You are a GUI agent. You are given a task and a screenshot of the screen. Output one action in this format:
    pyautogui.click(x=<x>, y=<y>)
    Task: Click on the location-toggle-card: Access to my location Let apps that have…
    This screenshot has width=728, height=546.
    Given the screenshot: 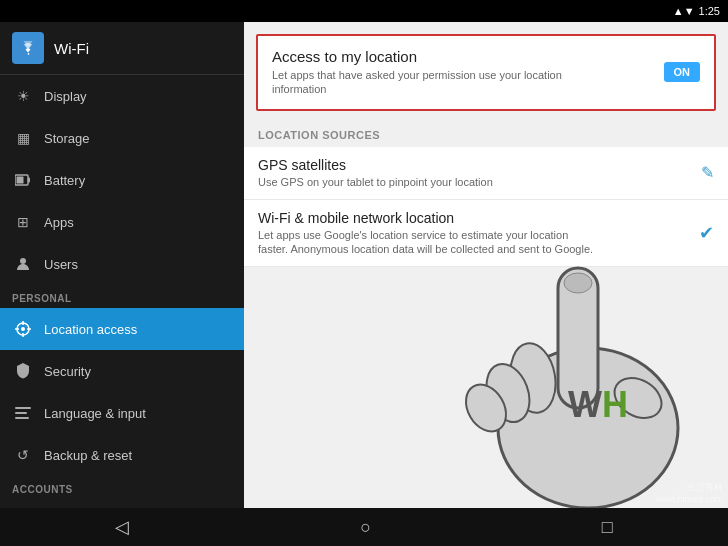 What is the action you would take?
    pyautogui.click(x=486, y=72)
    